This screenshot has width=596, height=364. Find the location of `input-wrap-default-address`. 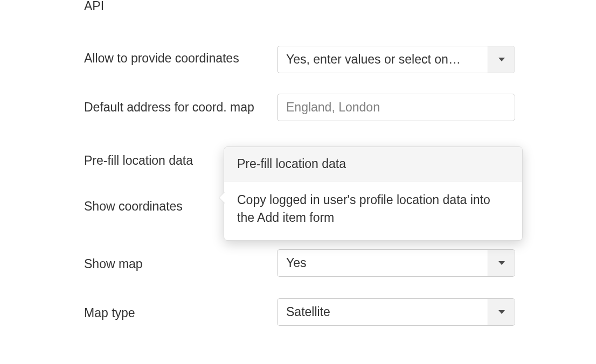

input-wrap-default-address is located at coordinates (396, 108).